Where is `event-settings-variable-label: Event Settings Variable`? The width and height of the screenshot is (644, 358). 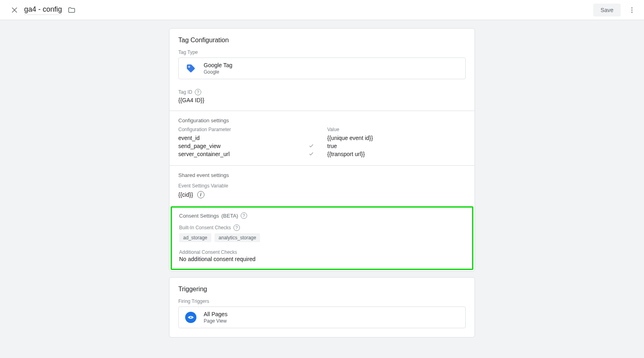 event-settings-variable-label: Event Settings Variable is located at coordinates (322, 186).